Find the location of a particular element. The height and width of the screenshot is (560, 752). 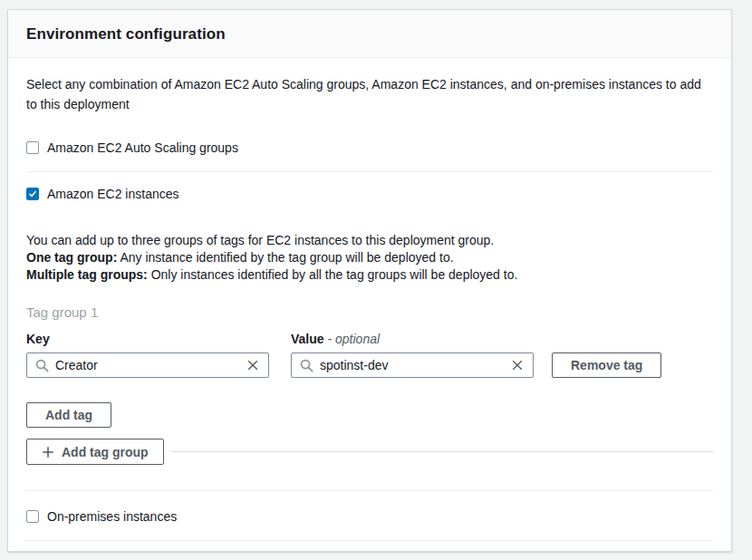

help-line-3: Multiple tag groups: Only instances iden… is located at coordinates (370, 275).